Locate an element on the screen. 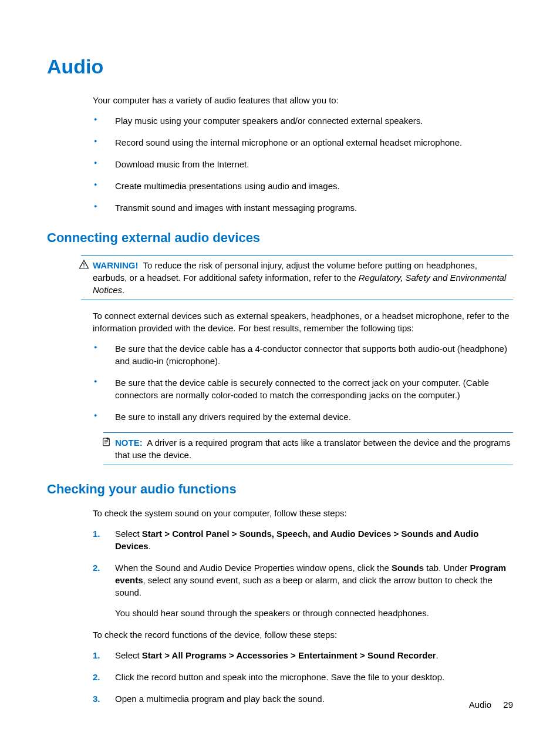  list-item: Be sure to install any drivers required … is located at coordinates (303, 417).